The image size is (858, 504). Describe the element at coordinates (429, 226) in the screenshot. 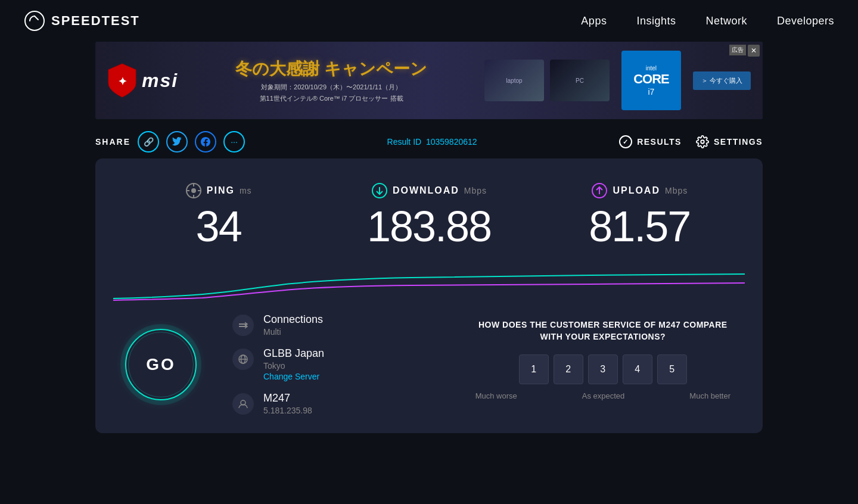

I see `download-value: 183.88` at that location.